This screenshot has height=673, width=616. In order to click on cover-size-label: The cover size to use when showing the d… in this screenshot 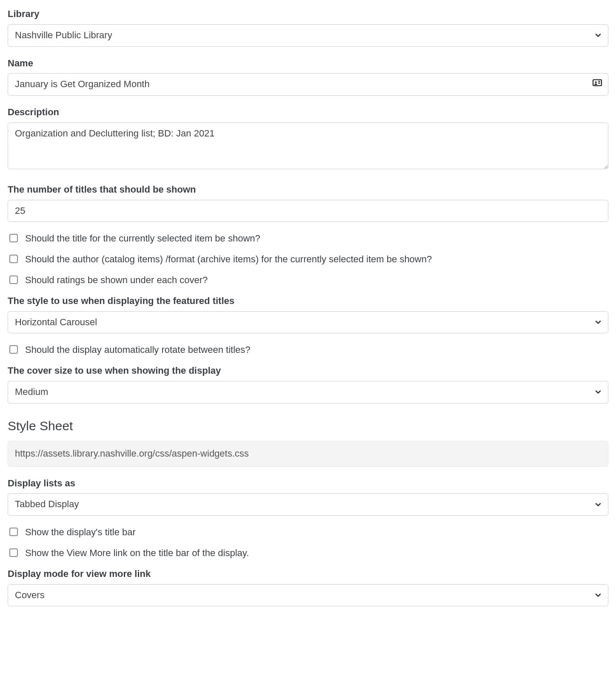, I will do `click(308, 371)`.